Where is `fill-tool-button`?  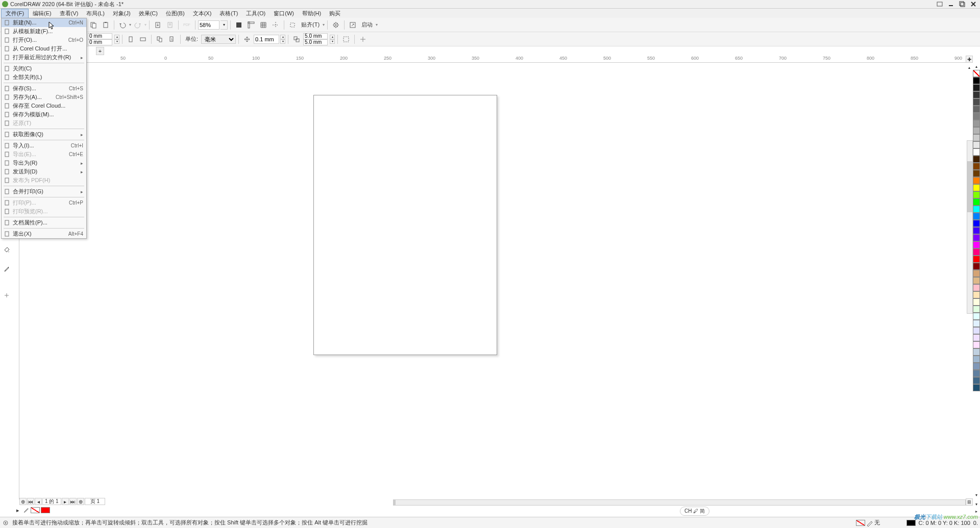 fill-tool-button is located at coordinates (7, 249).